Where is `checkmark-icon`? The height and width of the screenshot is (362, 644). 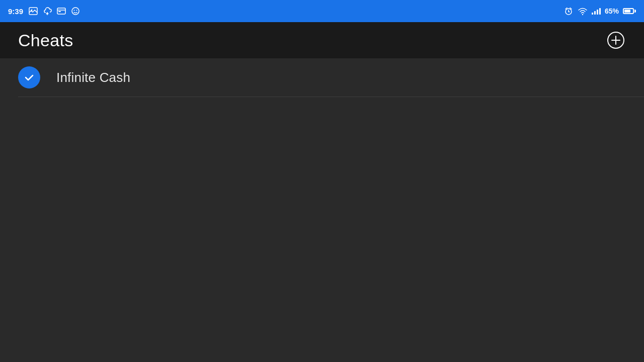
checkmark-icon is located at coordinates (29, 77).